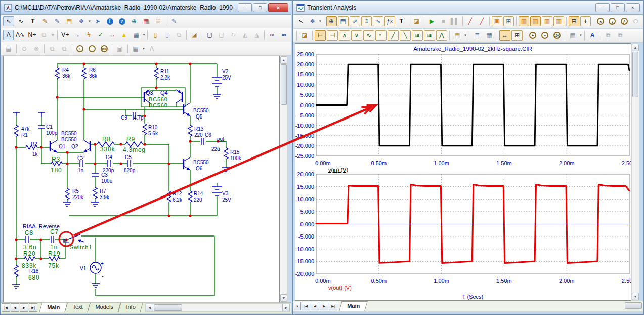 This screenshot has height=315, width=644. What do you see at coordinates (505, 35) in the screenshot?
I see `align-cursors-icon: ↔` at bounding box center [505, 35].